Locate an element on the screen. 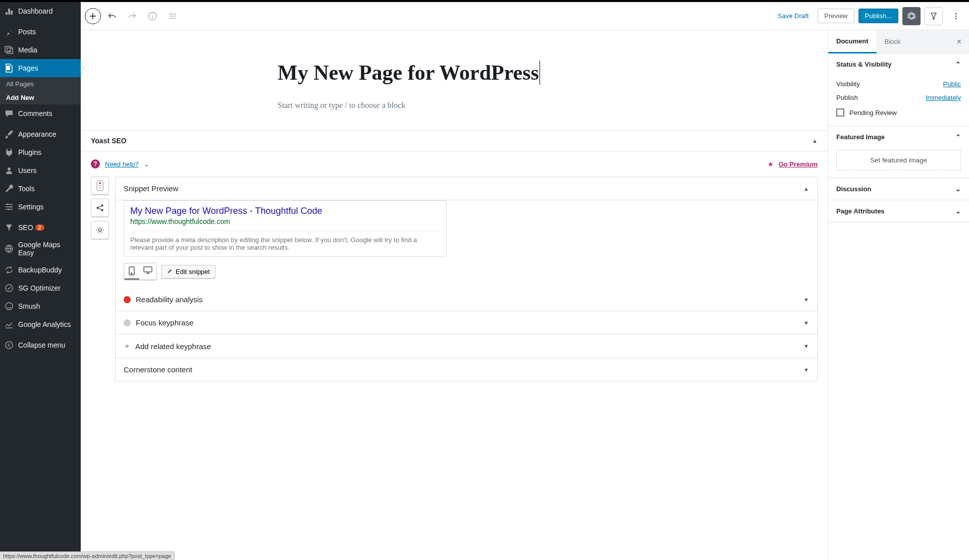 This screenshot has width=969, height=560. yoast-toggle-button is located at coordinates (934, 16).